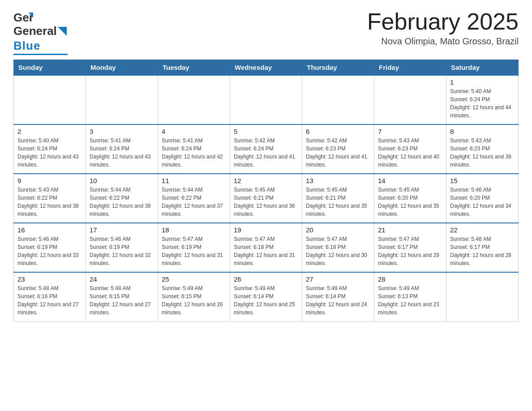 The image size is (532, 411). I want to click on calendar-cell: 6Sunrise: 5:42 AMSunset: 6:23 PMDaylight…, so click(339, 149).